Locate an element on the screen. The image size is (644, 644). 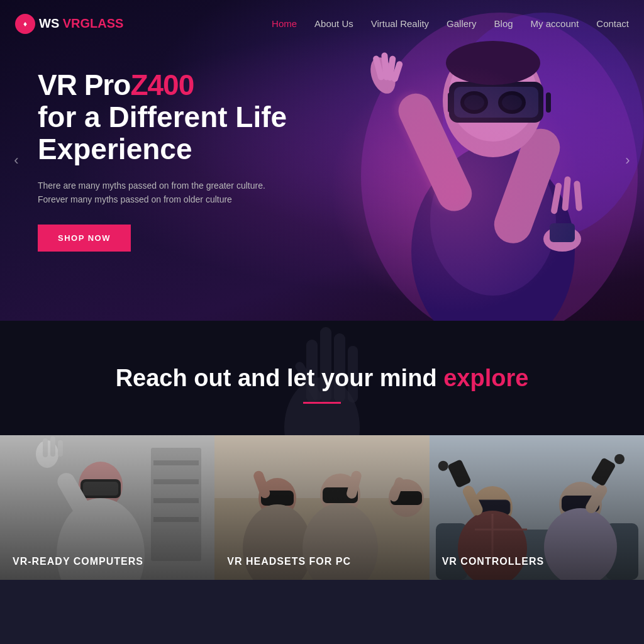
shop-now-button: SHOP NOW is located at coordinates (84, 238).